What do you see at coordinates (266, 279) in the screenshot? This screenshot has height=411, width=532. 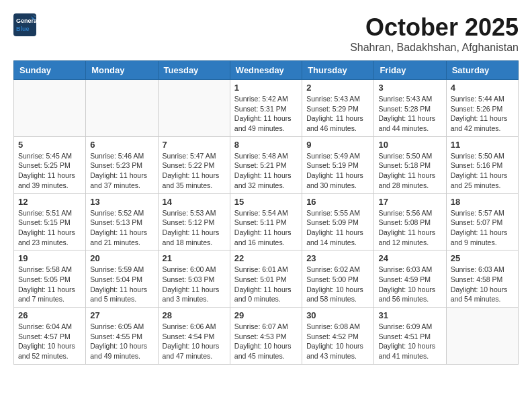 I see `table-row: 22Sunrise: 6:01 AM Sunset: 5:01 PM Dayli…` at bounding box center [266, 279].